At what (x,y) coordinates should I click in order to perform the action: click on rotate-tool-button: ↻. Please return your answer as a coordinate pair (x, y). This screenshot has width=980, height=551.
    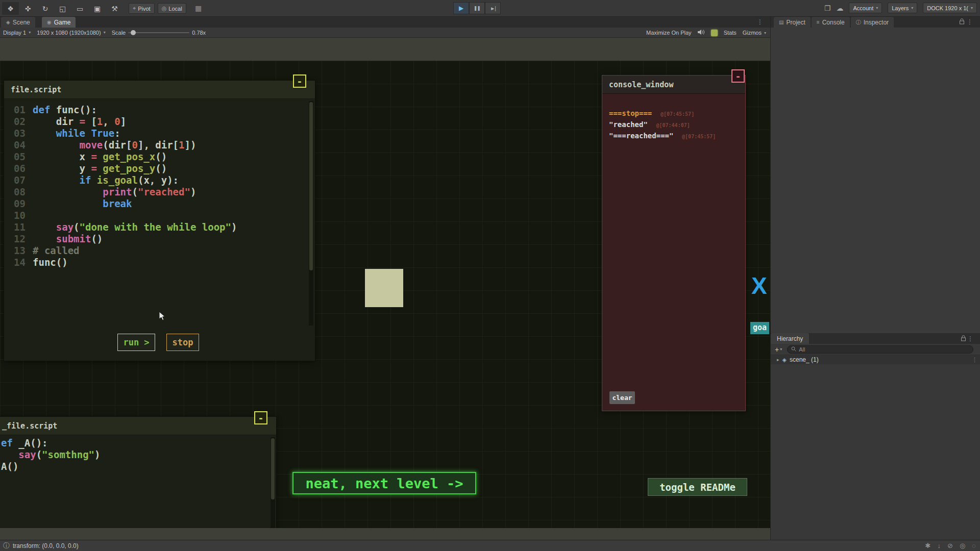
    Looking at the image, I should click on (45, 8).